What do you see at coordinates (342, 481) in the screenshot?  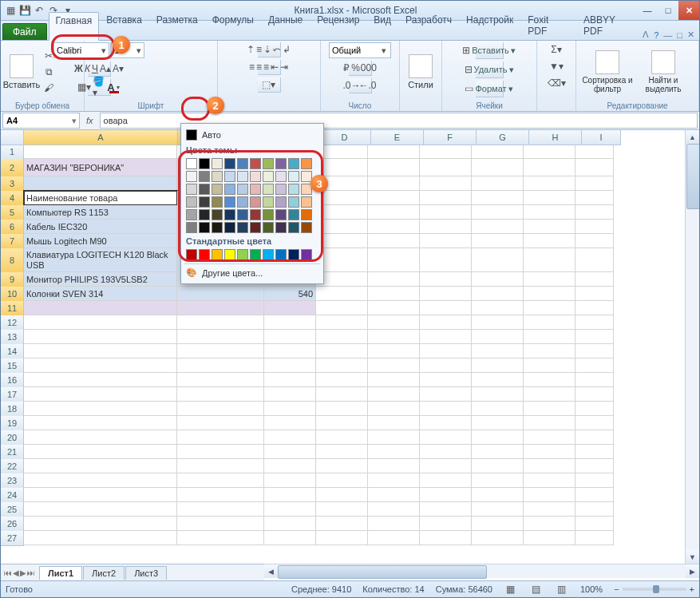 I see `cell-D23` at bounding box center [342, 481].